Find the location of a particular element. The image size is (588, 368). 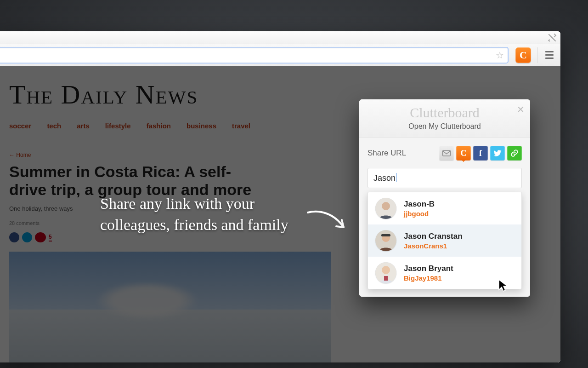

suggestion-row: Jason-B jjbgood is located at coordinates (445, 208).